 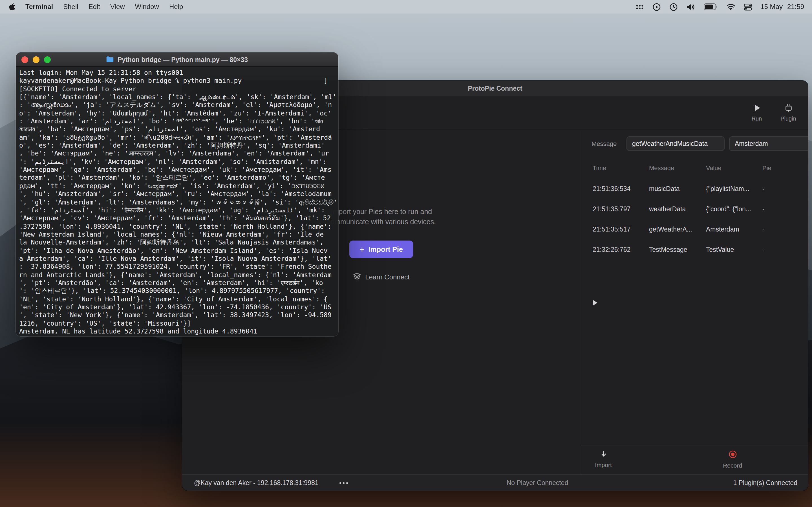 What do you see at coordinates (179, 315) in the screenshot?
I see `terminal-line: ', 'state': 'New York'}, {'name': 'Amste…` at bounding box center [179, 315].